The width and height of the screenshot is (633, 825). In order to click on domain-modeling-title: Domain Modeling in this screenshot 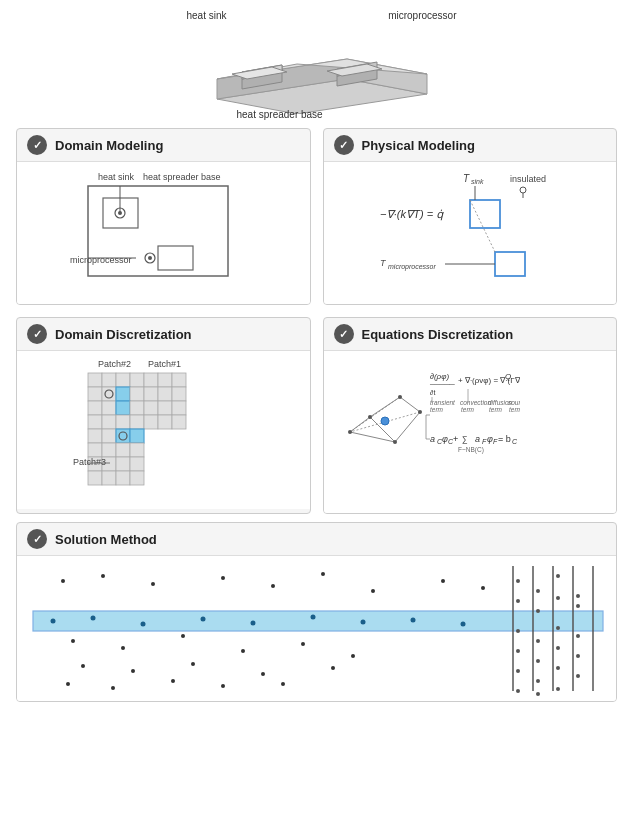, I will do `click(109, 146)`.